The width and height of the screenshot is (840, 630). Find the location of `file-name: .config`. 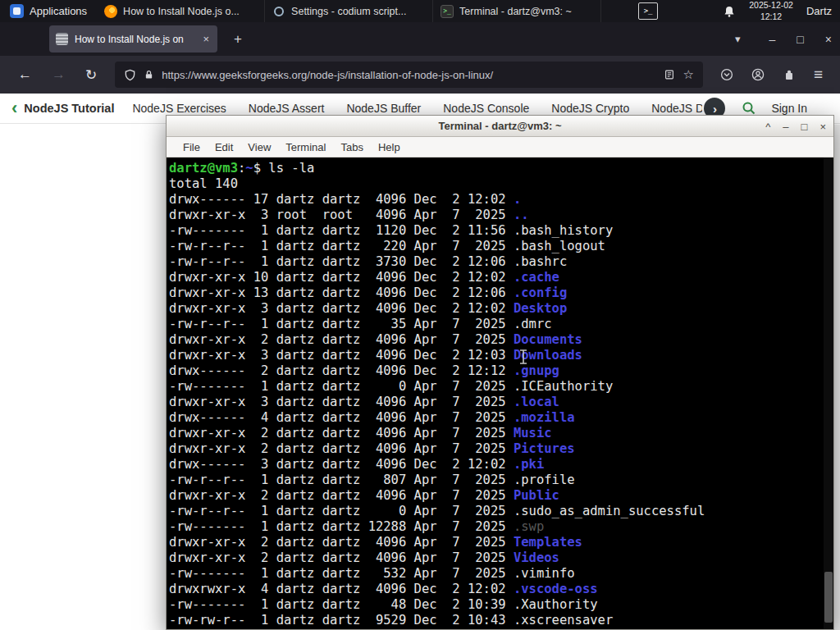

file-name: .config is located at coordinates (540, 293).